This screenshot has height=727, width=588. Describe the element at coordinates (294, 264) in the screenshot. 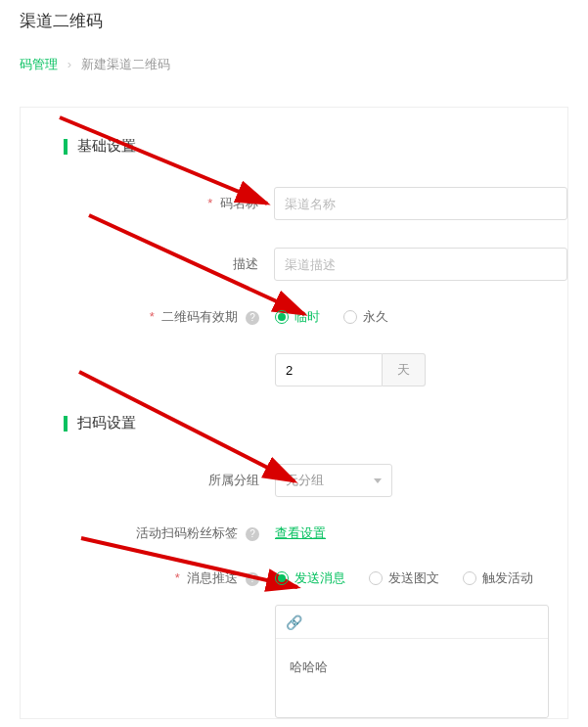

I see `row-description: 描述` at that location.